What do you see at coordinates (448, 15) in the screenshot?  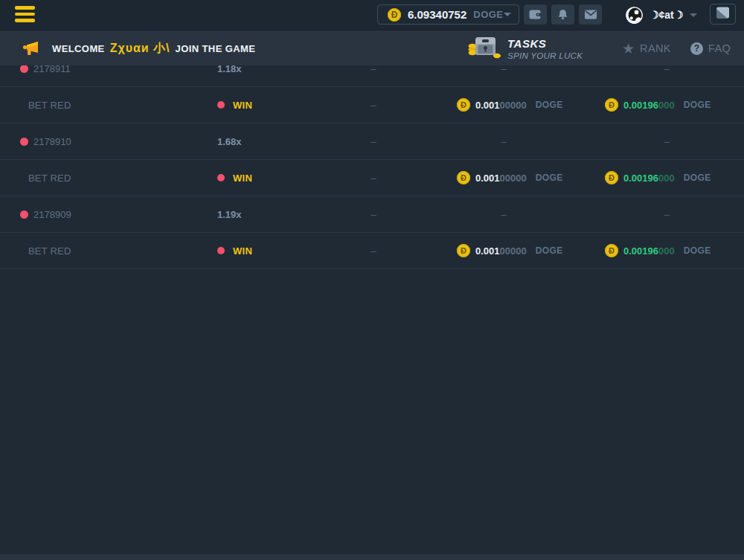 I see `balance-selector: Đ 6.09340752 DOGE` at bounding box center [448, 15].